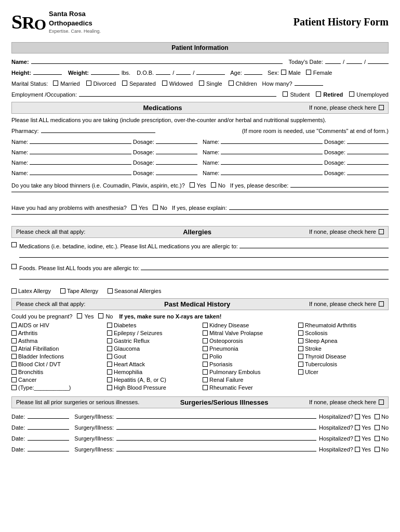 This screenshot has height=532, width=400. What do you see at coordinates (79, 316) in the screenshot?
I see `pregnant-yes-checkbox` at bounding box center [79, 316].